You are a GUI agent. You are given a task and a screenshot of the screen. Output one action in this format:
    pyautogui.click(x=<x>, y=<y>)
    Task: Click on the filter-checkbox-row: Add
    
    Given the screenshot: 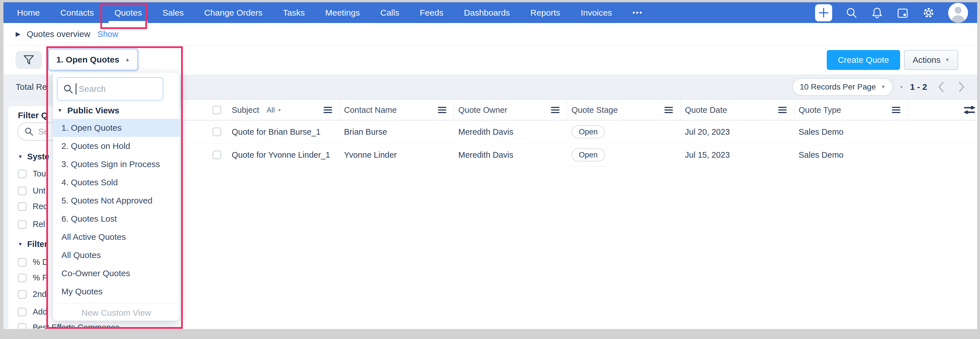 What is the action you would take?
    pyautogui.click(x=33, y=312)
    